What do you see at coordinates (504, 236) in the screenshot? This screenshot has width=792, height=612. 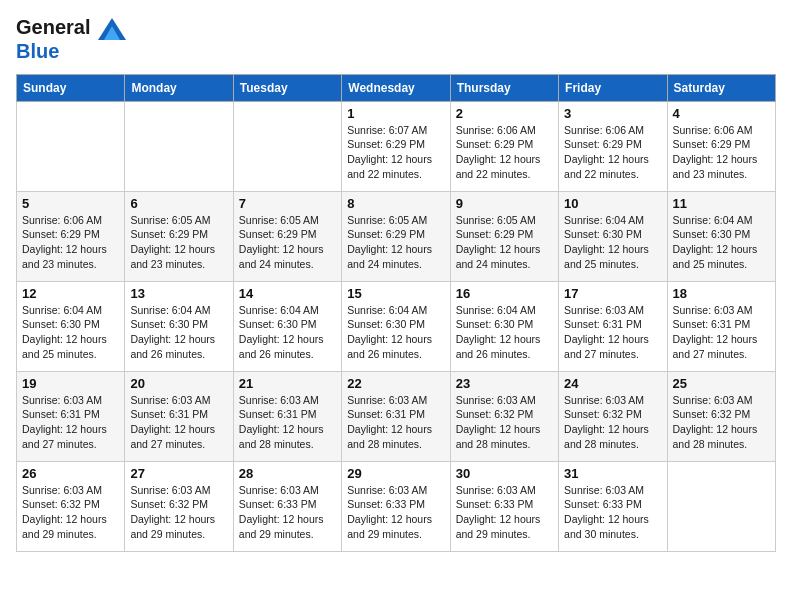 I see `calendar-day-9: 9Sunrise: 6:05 AM Sunset: 6:29 PM Daylig…` at bounding box center [504, 236].